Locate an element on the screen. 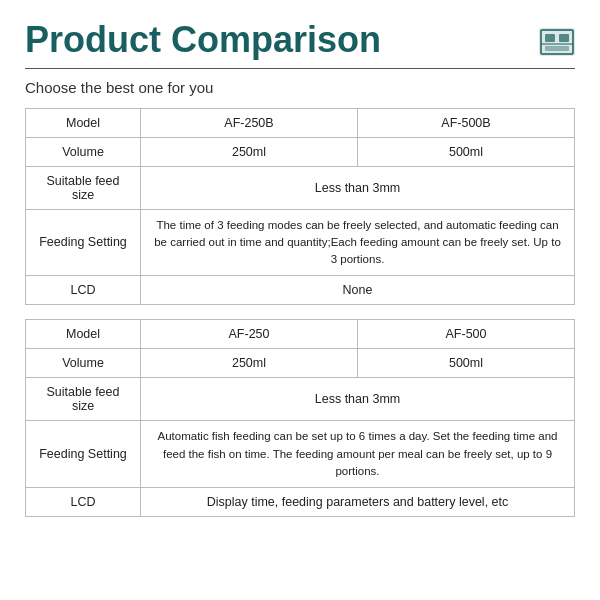  lcd-value-1: None is located at coordinates (358, 290).